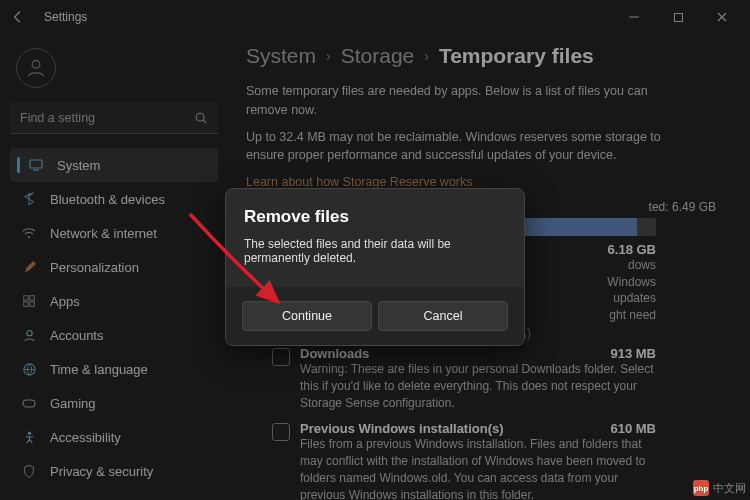  Describe the element at coordinates (701, 488) in the screenshot. I see `php-logo-icon: php` at that location.